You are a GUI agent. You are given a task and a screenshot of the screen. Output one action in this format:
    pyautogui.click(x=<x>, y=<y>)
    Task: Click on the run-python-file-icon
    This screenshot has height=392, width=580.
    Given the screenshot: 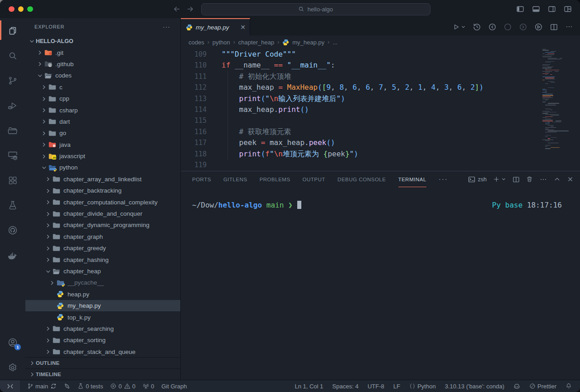 What is the action you would take?
    pyautogui.click(x=459, y=27)
    